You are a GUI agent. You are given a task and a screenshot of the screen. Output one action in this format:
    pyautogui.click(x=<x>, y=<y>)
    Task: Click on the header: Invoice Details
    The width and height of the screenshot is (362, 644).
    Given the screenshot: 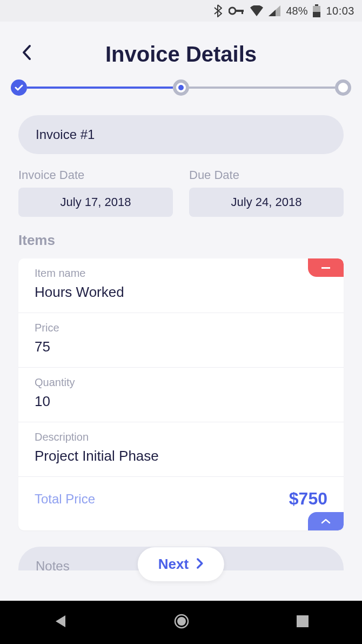 What is the action you would take?
    pyautogui.click(x=181, y=51)
    